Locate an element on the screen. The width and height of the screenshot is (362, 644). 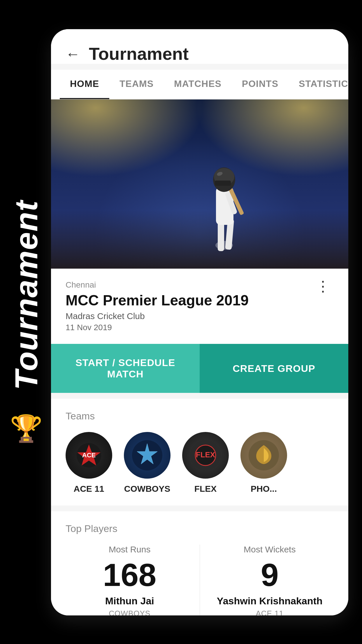
schedule-match-button: START / SCHEDULE MATCH is located at coordinates (125, 368).